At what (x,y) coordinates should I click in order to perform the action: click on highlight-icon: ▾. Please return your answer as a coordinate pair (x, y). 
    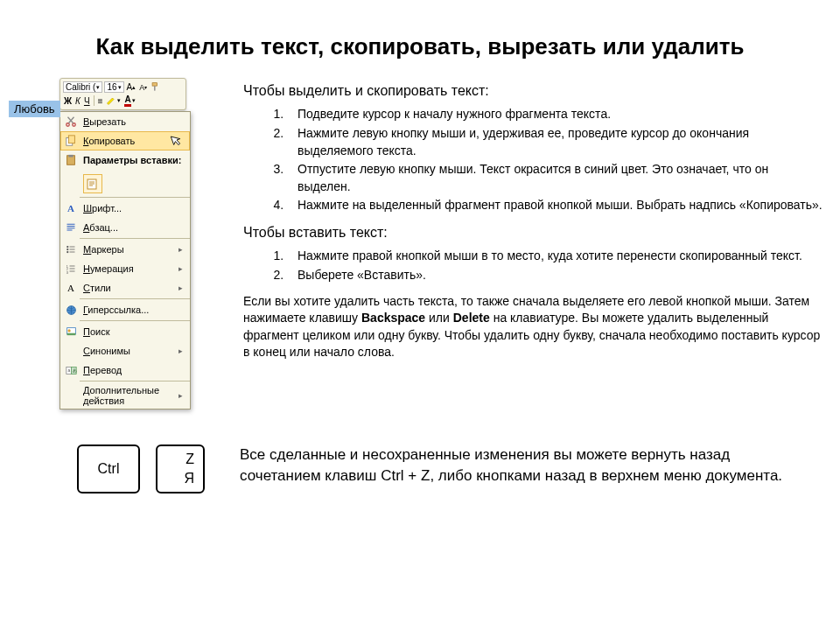
    Looking at the image, I should click on (114, 101).